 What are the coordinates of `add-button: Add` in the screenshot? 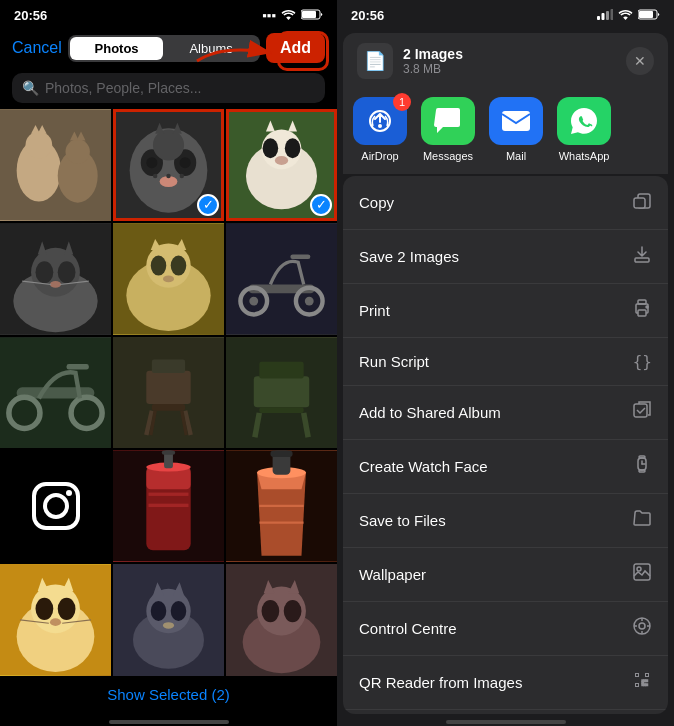 It's located at (296, 48).